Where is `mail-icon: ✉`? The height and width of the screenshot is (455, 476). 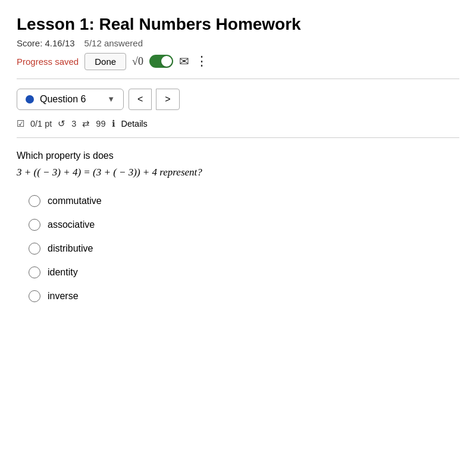 mail-icon: ✉ is located at coordinates (184, 61).